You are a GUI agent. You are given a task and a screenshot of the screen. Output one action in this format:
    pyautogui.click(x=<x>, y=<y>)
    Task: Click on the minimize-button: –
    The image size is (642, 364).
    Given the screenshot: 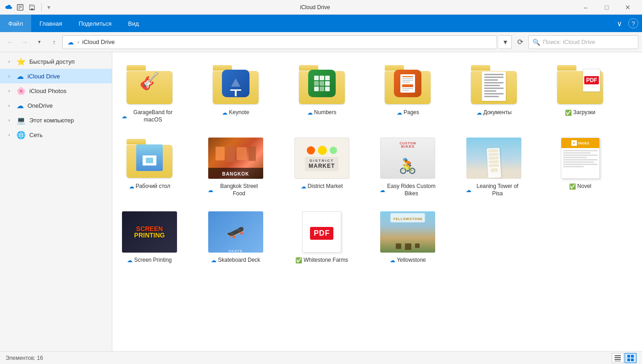 What is the action you would take?
    pyautogui.click(x=586, y=7)
    